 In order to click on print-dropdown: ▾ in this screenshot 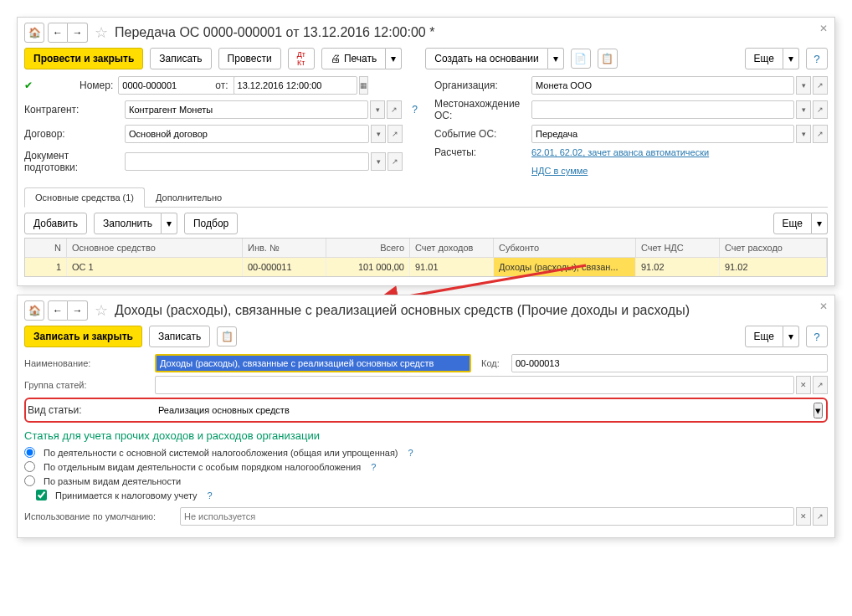, I will do `click(393, 59)`.